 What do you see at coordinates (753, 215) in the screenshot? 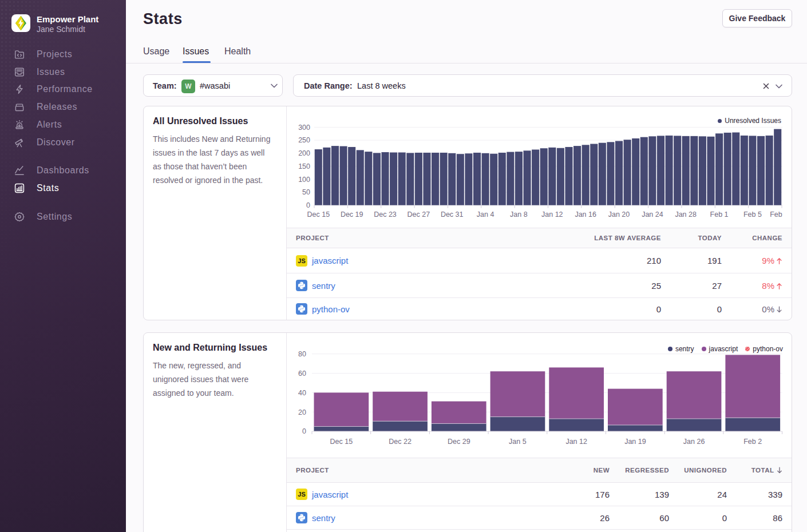
I see `svg-text: Feb 5` at bounding box center [753, 215].